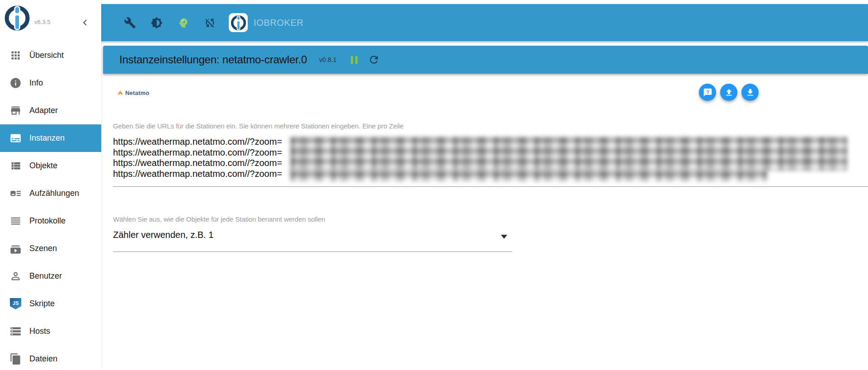 This screenshot has width=868, height=370. What do you see at coordinates (156, 23) in the screenshot?
I see `brightness-icon` at bounding box center [156, 23].